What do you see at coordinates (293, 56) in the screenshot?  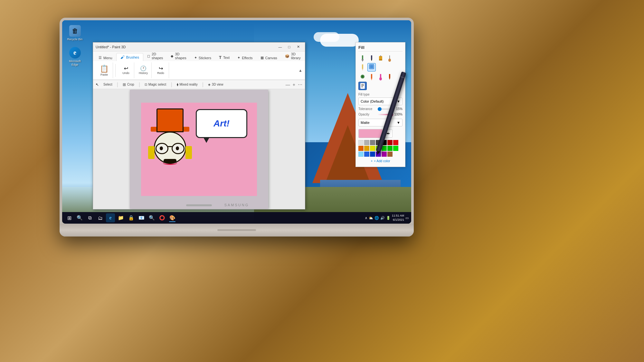 I see `tab-3dlibrary: 📦 3D library` at bounding box center [293, 56].